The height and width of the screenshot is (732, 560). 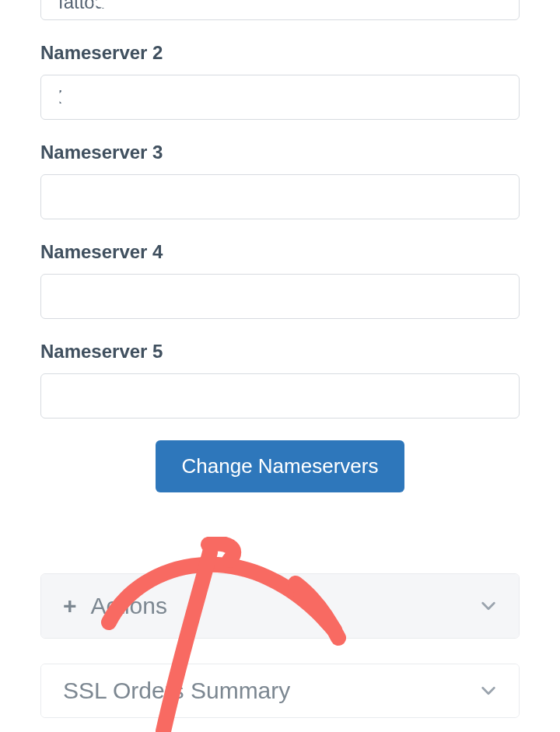 I want to click on nameserver-1-group, so click(x=280, y=10).